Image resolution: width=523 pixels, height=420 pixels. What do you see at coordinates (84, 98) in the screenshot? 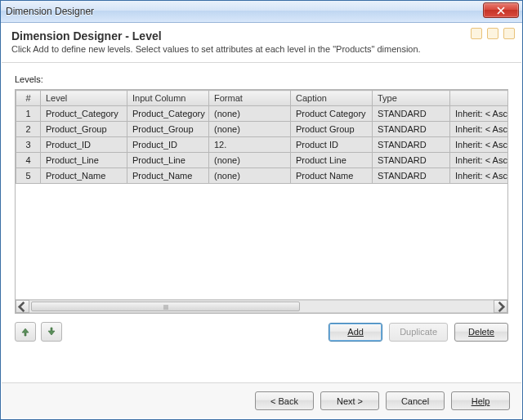
I see `col-level: Level` at bounding box center [84, 98].